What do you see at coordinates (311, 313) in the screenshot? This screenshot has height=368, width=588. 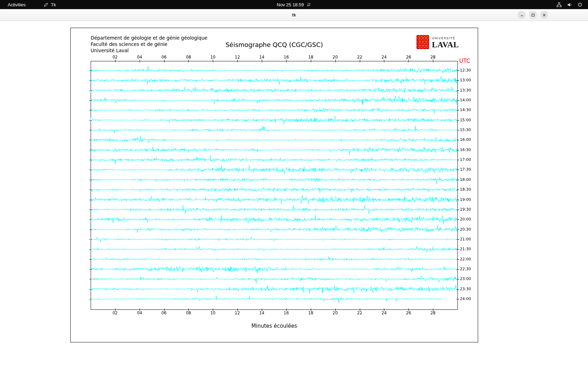 I see `x-tick-label: 18` at bounding box center [311, 313].